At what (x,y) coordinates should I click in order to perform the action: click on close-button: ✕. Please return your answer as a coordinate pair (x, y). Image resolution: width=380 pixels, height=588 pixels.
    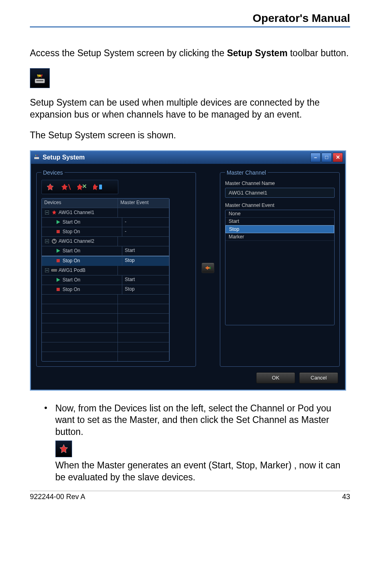
    Looking at the image, I should click on (338, 157).